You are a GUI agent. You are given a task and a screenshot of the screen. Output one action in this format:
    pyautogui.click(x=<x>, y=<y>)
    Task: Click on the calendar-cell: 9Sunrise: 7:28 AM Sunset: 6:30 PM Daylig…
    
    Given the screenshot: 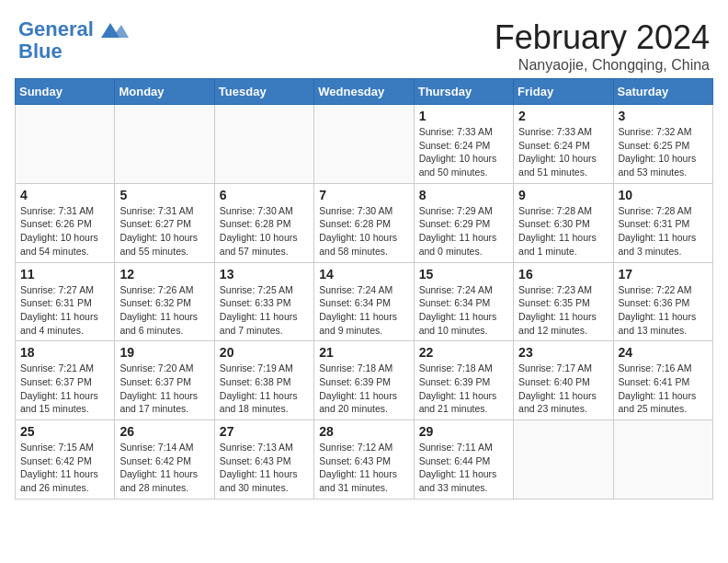 What is the action you would take?
    pyautogui.click(x=563, y=223)
    